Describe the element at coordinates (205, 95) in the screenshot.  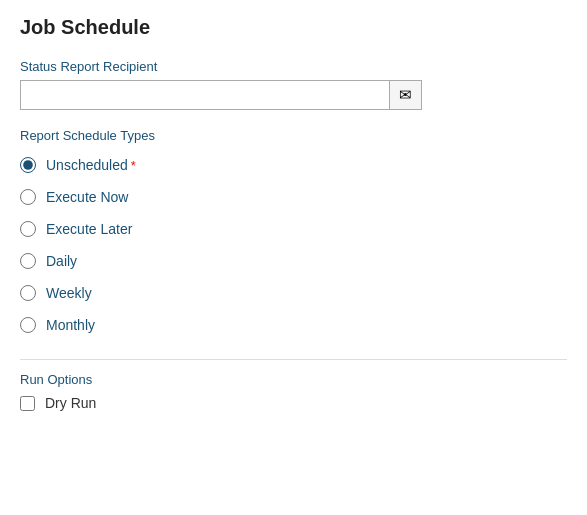
I see `status-report-input` at that location.